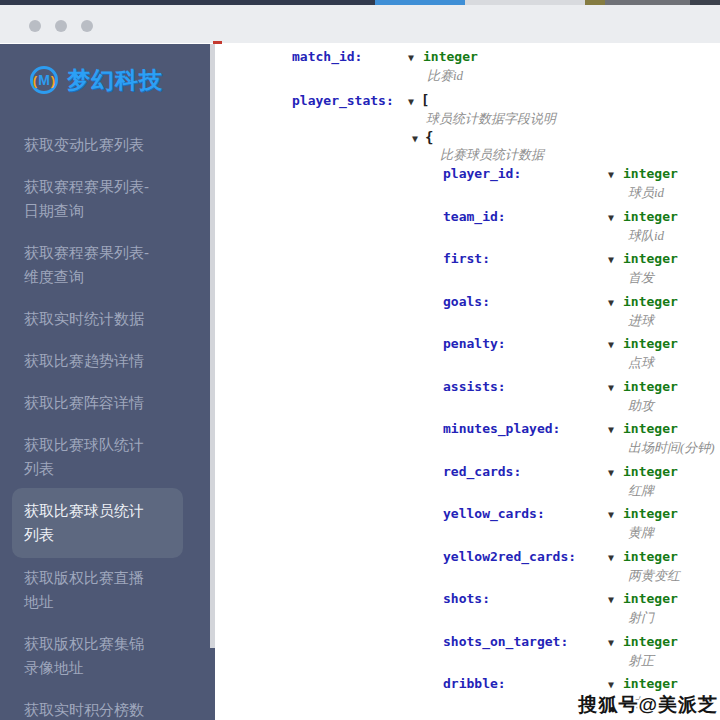  Describe the element at coordinates (360, 101) in the screenshot. I see `schema-field-row: player_stats:▼[` at that location.